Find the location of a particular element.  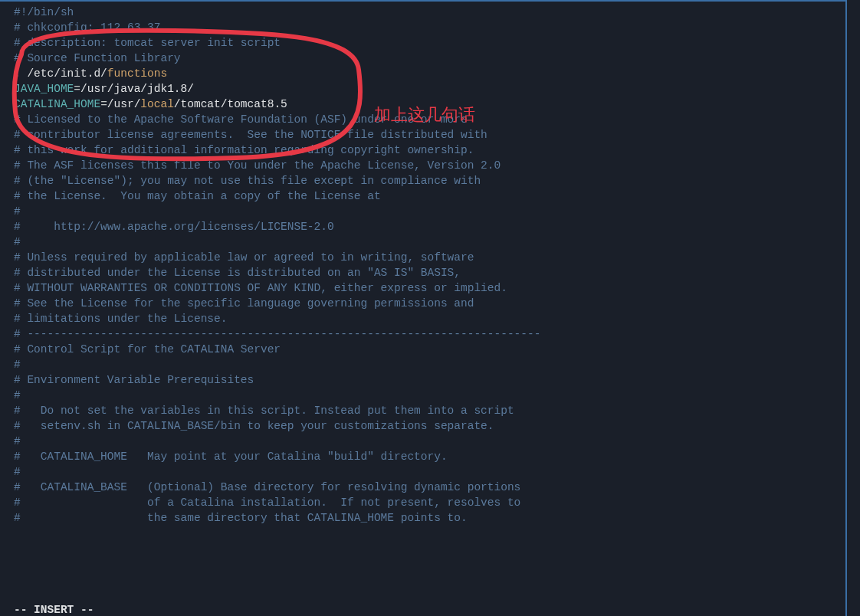

vim-status-mode: -- INSERT -- is located at coordinates (54, 609).